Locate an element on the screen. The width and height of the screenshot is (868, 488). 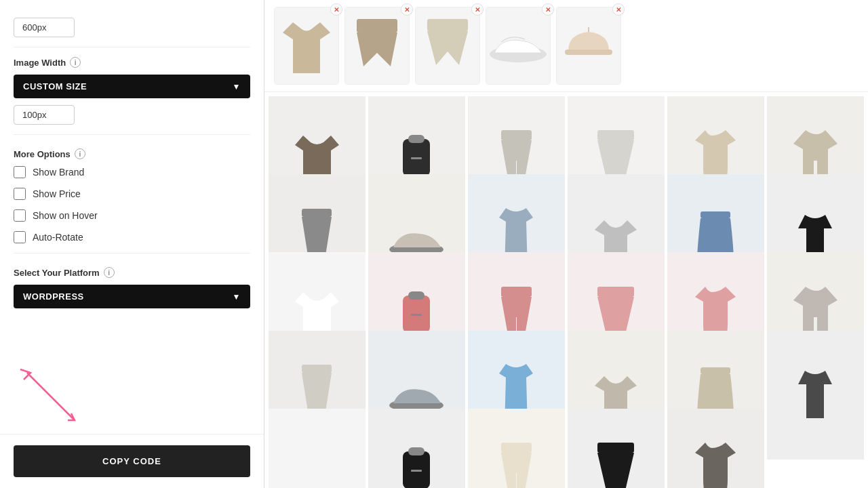
show-price-label: Show Price is located at coordinates (57, 194).